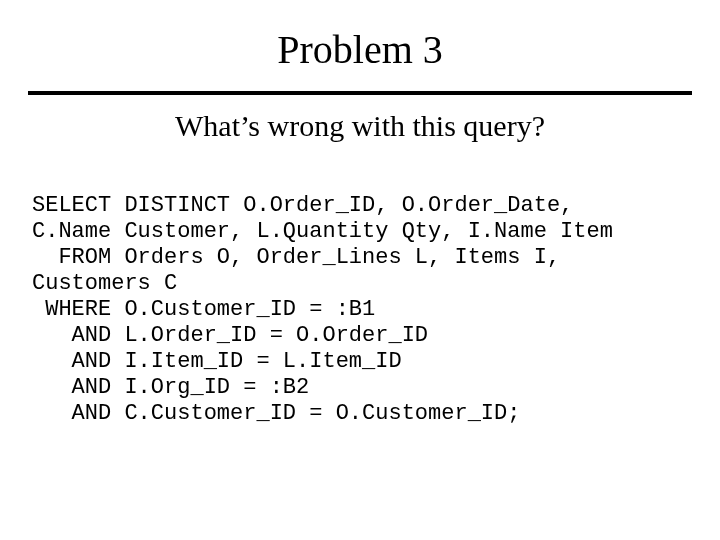 The width and height of the screenshot is (720, 540). I want to click on code-line: AND C.Customer_ID = O.Customer_ID;, so click(276, 414).